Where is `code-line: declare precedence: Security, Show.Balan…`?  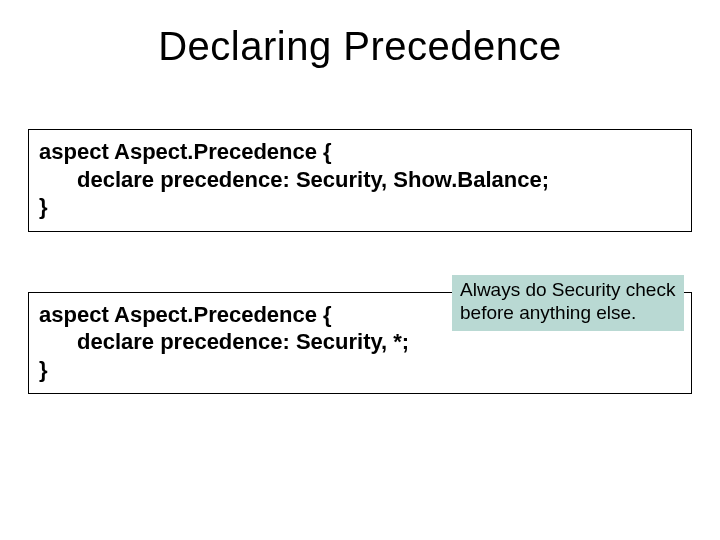 code-line: declare precedence: Security, Show.Balan… is located at coordinates (360, 180).